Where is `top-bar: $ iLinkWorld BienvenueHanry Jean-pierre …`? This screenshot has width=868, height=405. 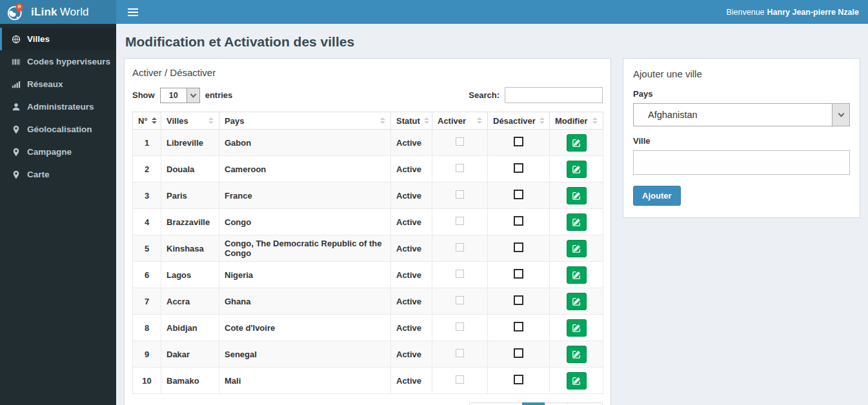 top-bar: $ iLinkWorld BienvenueHanry Jean-pierre … is located at coordinates (434, 12).